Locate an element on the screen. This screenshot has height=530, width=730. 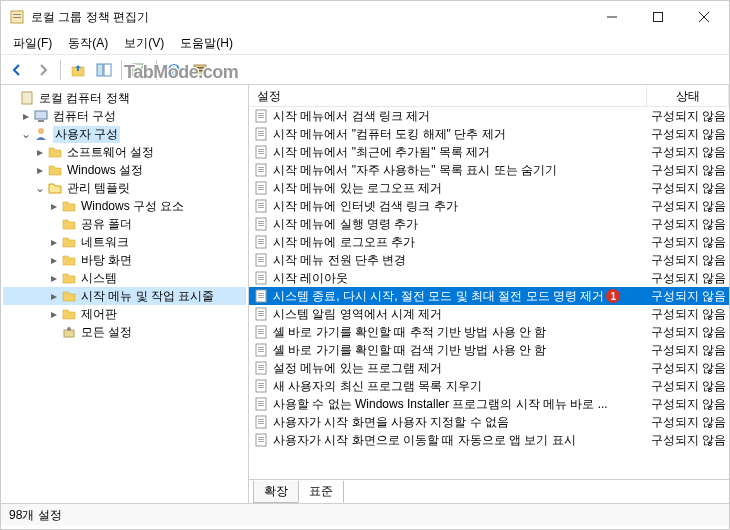
tree-all-settings: ▸ 모든 설정 is located at coordinates (124, 332).